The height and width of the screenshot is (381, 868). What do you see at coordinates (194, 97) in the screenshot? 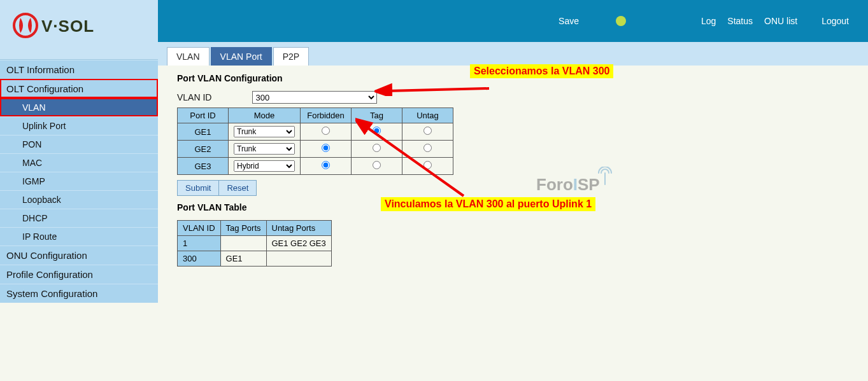
I see `vlan-id-label: VLAN ID` at bounding box center [194, 97].